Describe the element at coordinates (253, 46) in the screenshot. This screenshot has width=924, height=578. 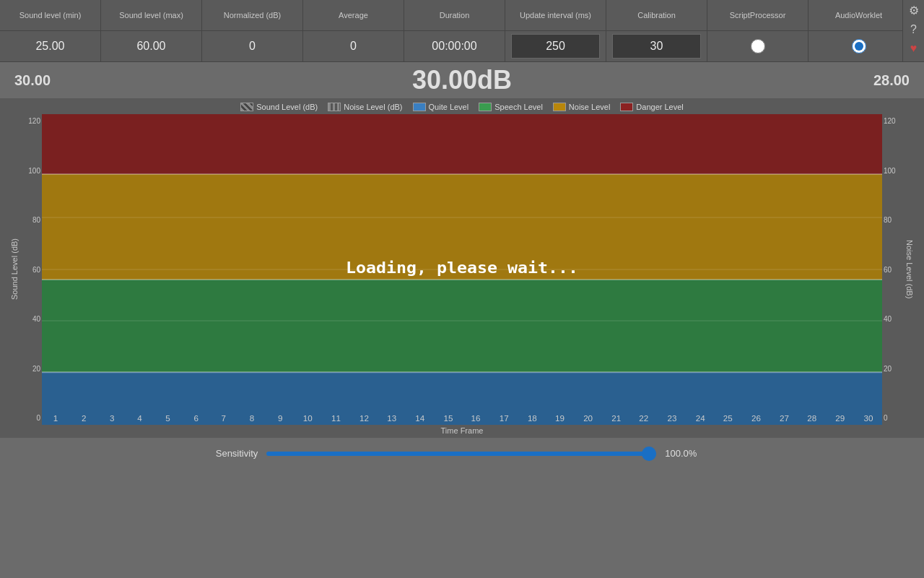
I see `normalized-value: 0` at that location.